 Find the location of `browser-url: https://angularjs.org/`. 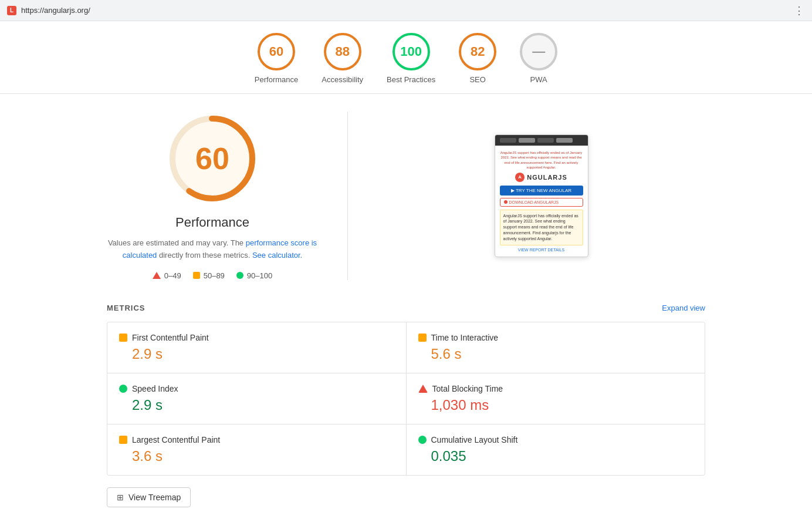

browser-url: https://angularjs.org/ is located at coordinates (56, 11).